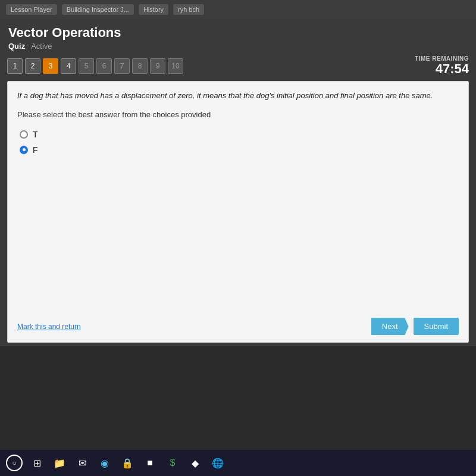 This screenshot has width=476, height=476. Describe the element at coordinates (104, 66) in the screenshot. I see `q-btn-6: 6` at that location.